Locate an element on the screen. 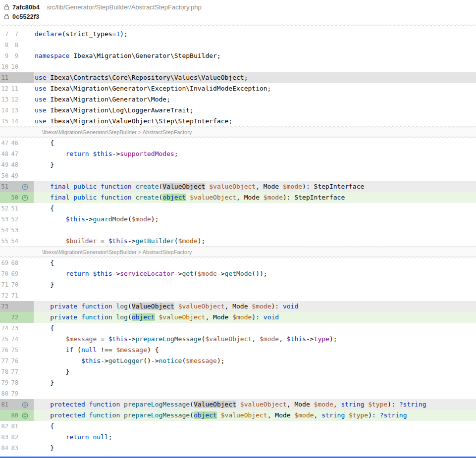 Image resolution: width=476 pixels, height=458 pixels. code-line: $this->getLogger()->notice($message); is located at coordinates (255, 361).